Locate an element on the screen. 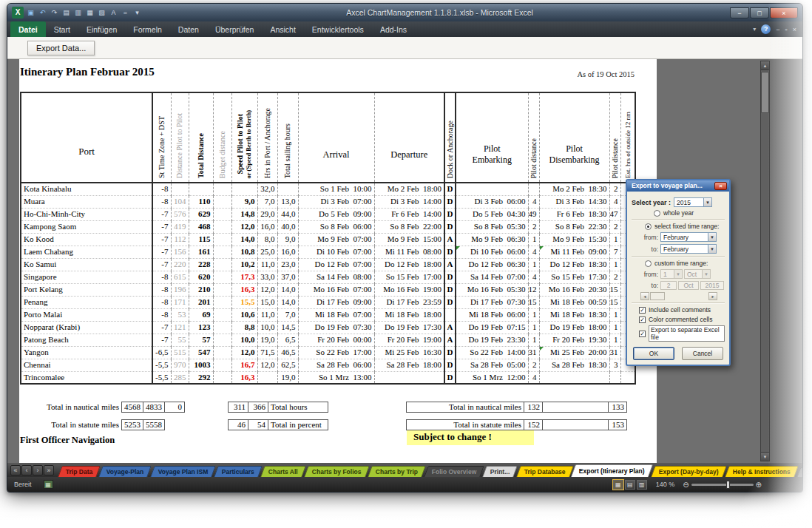 The width and height of the screenshot is (812, 528). cell-hrs: 15,0 is located at coordinates (268, 302).